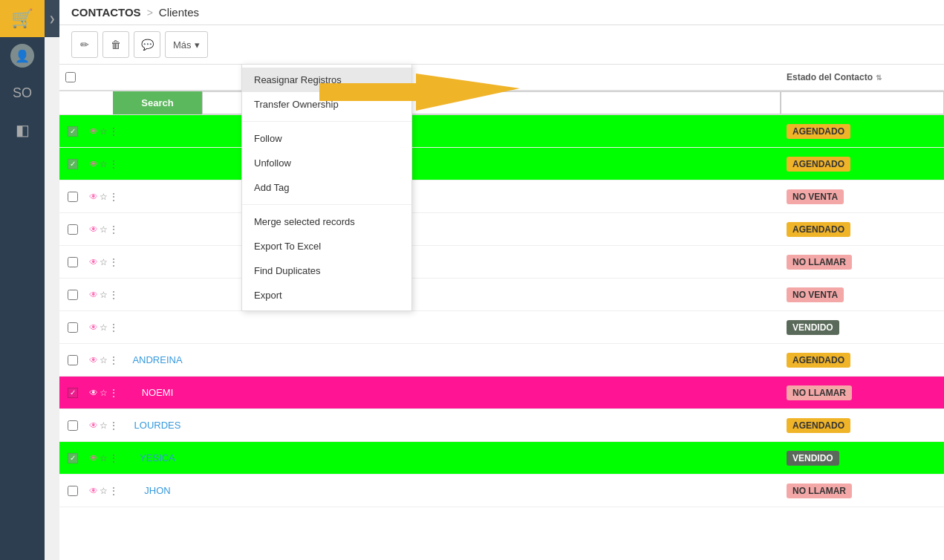 Image resolution: width=944 pixels, height=560 pixels. Describe the element at coordinates (327, 187) in the screenshot. I see `dropdown-menu: Reasignar Registros Transfer Ownership F…` at that location.